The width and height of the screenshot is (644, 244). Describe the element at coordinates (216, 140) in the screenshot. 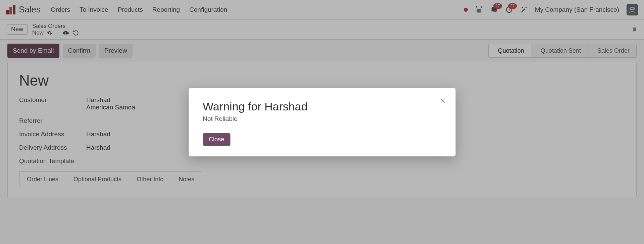

I see `dialog-close-button: Close` at that location.